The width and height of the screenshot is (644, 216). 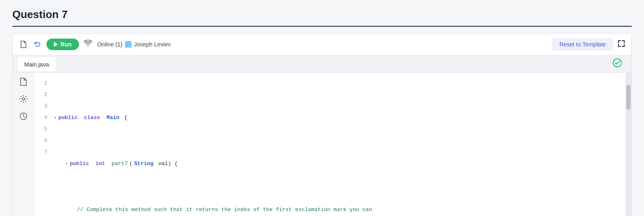 I want to click on collapse-arrow-2: ▾, so click(x=67, y=164).